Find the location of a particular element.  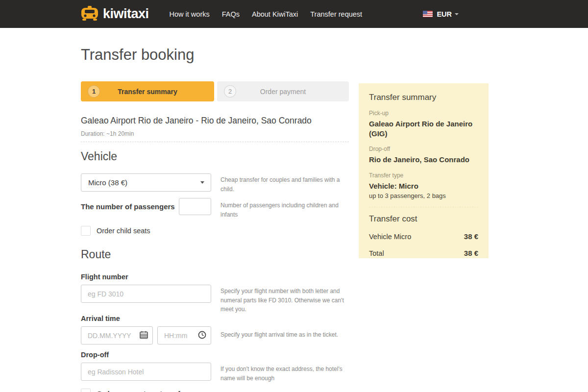

nav-faqs: FAQs is located at coordinates (231, 14).